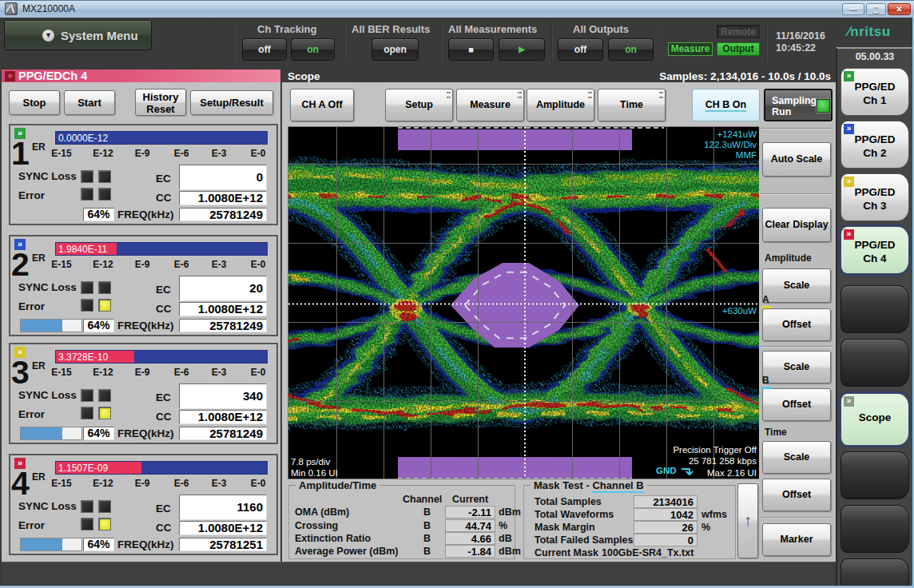  I want to click on svg-text: +1241uW, so click(737, 134).